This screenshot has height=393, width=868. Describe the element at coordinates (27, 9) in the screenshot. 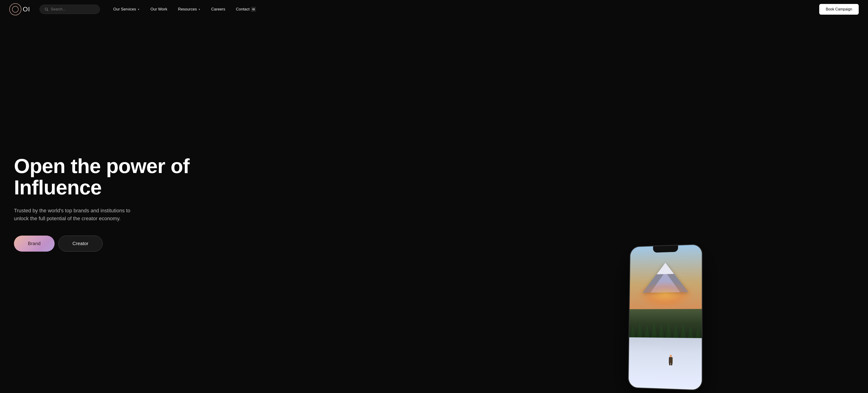

I see `logo-text: OI` at that location.